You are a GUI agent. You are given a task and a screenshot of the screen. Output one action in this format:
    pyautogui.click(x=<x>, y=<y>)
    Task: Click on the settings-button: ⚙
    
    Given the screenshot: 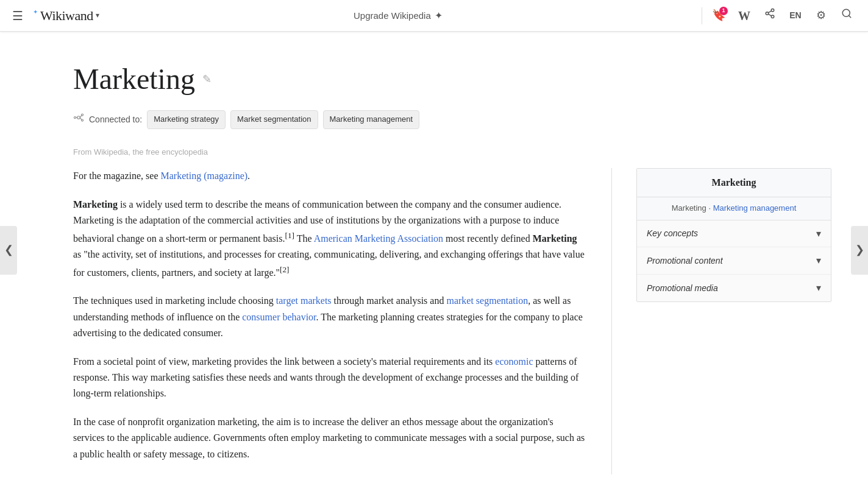 What is the action you would take?
    pyautogui.click(x=821, y=16)
    